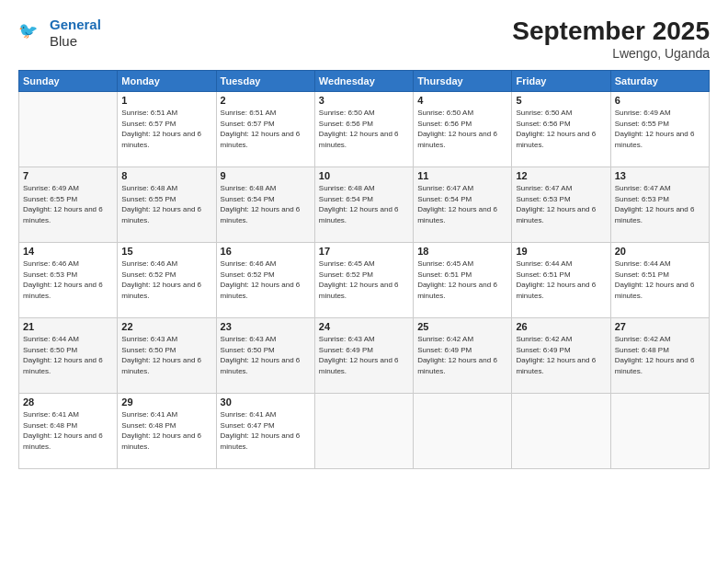  What do you see at coordinates (166, 327) in the screenshot?
I see `day-number: 22` at bounding box center [166, 327].